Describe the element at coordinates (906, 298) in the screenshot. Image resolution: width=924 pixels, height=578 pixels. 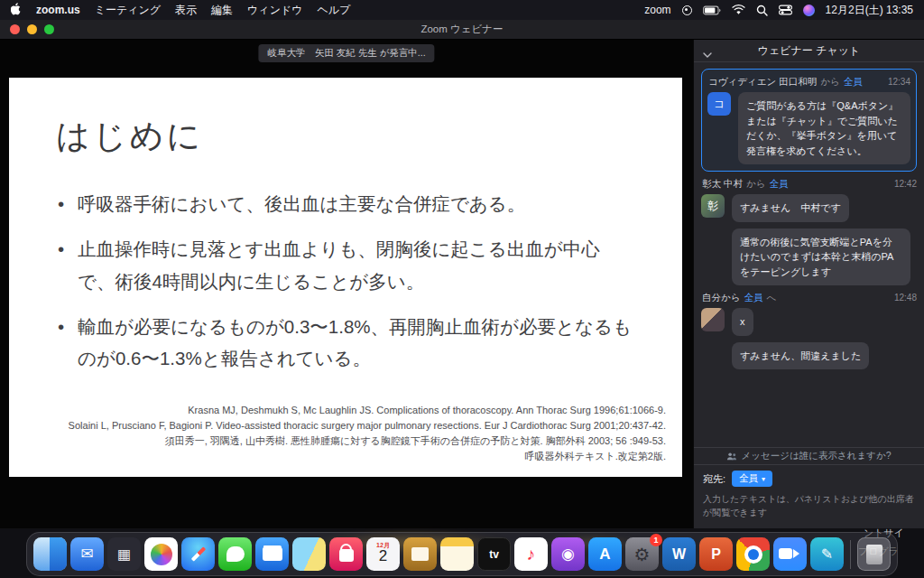
I see `message-time: 12:48` at that location.